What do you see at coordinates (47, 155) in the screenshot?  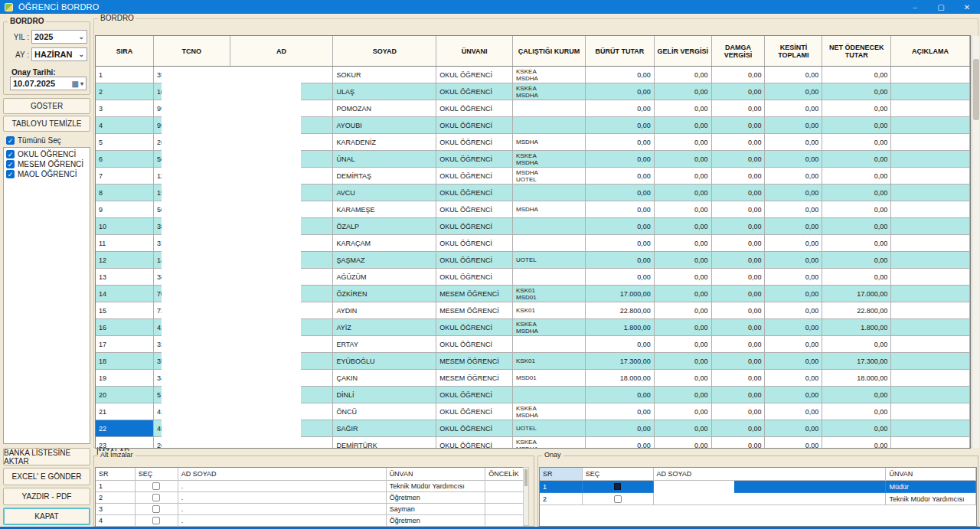 I see `filter-list-item: ✓OKUL ÖĞRENCİ` at bounding box center [47, 155].